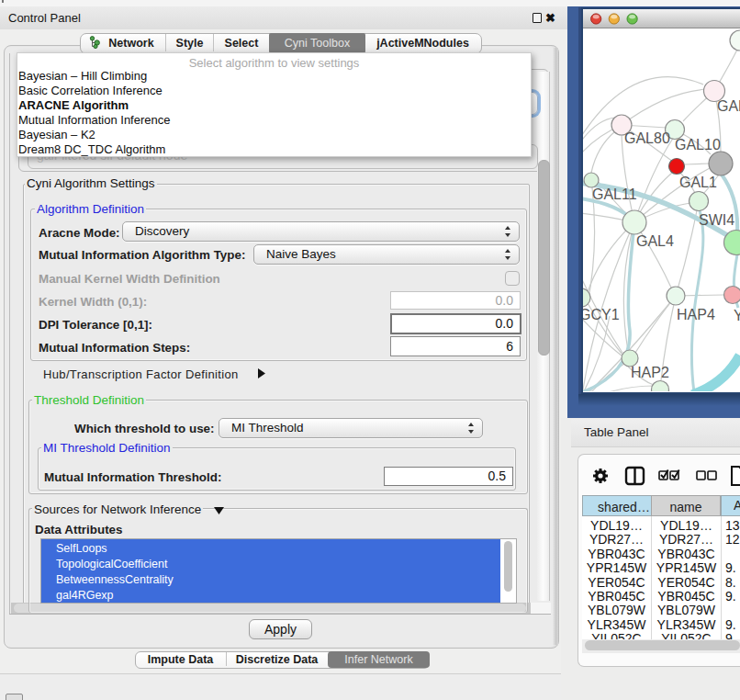 This screenshot has height=700, width=740. Describe the element at coordinates (698, 182) in the screenshot. I see `svg-text: GAL1` at that location.